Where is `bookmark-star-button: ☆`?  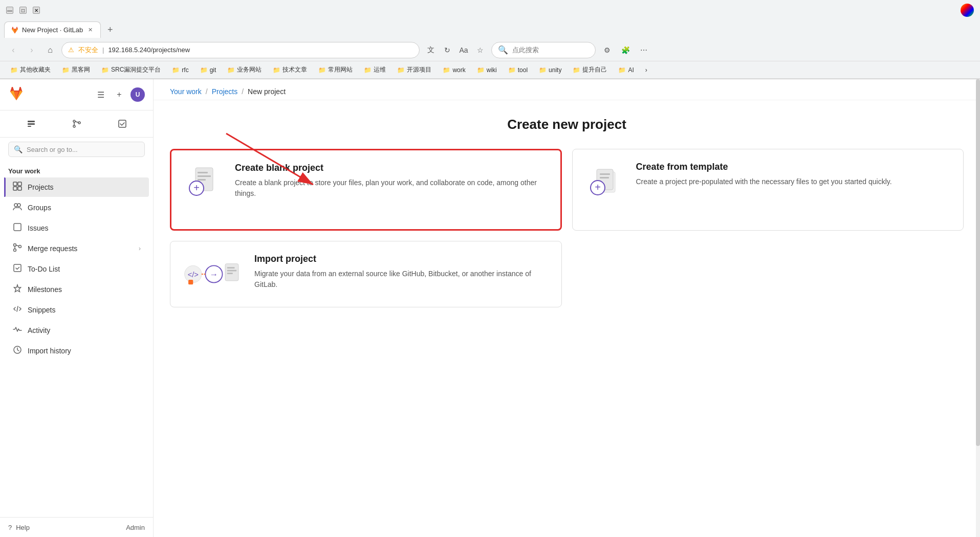
bookmark-star-button: ☆ is located at coordinates (480, 50).